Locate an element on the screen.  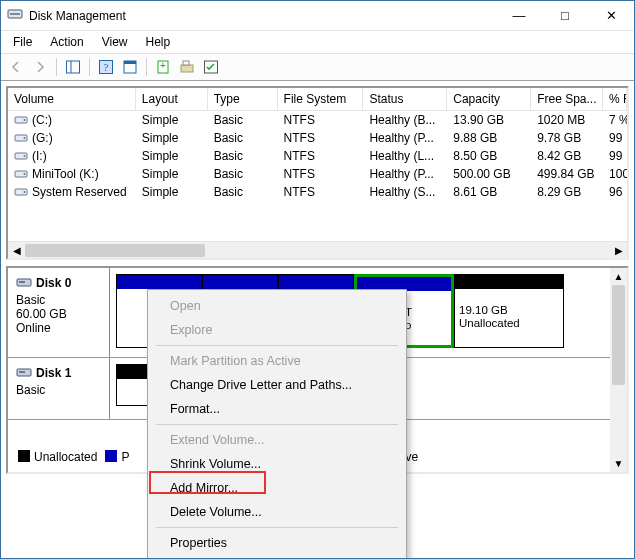
titlebar: Disk Management ― □ ✕ is located at coordinates (318, 16).